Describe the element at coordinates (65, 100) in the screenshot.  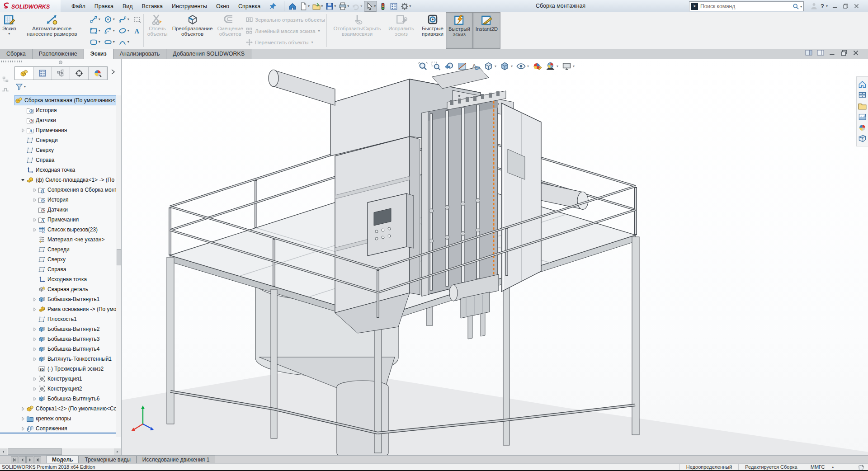
I see `tree-item-content: Сборка монтажная (По умолчанию<` at that location.